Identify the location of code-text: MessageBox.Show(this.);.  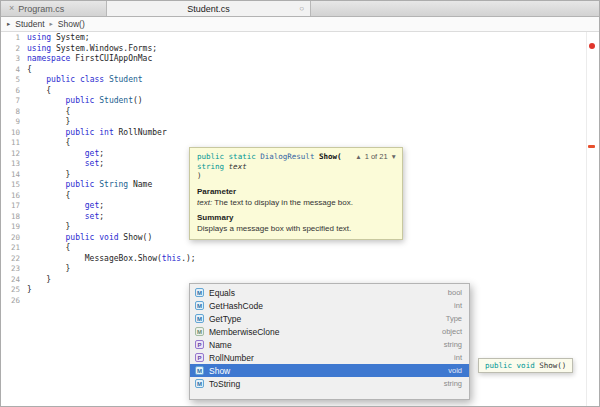
(112, 260).